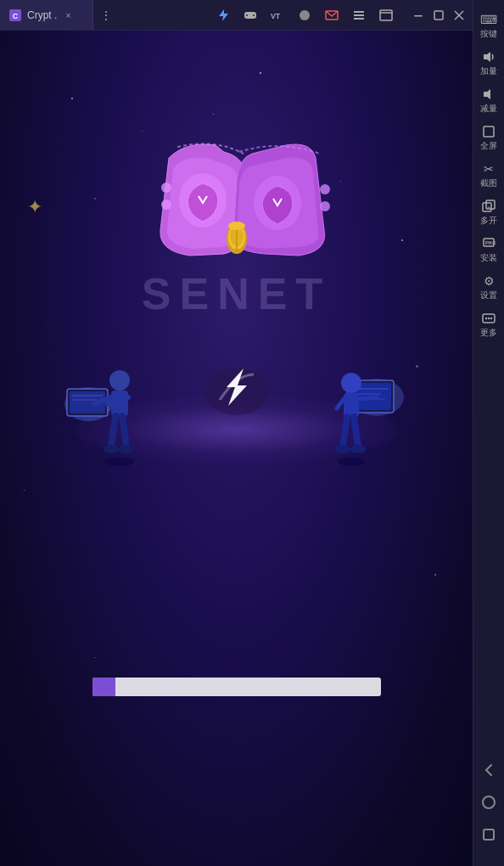 This screenshot has height=866, width=504. I want to click on svg-text: VT, so click(276, 16).